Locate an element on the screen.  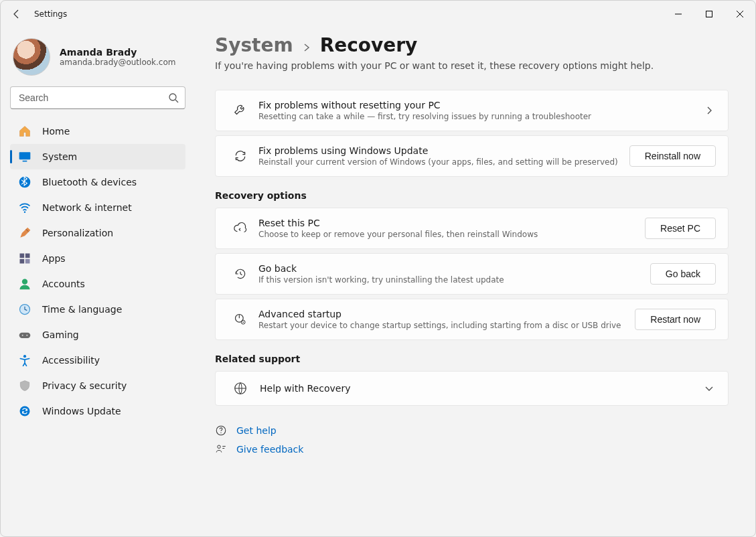
get-help-link: Get help is located at coordinates (471, 431).